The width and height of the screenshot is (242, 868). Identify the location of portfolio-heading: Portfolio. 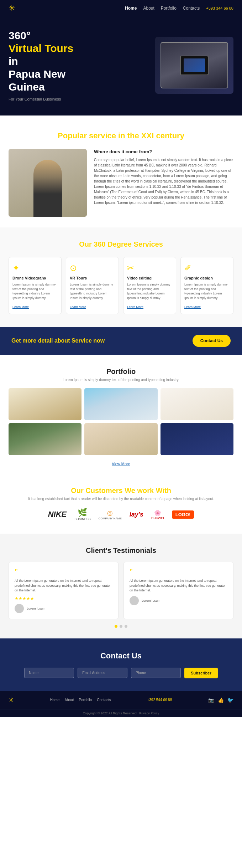
(121, 371).